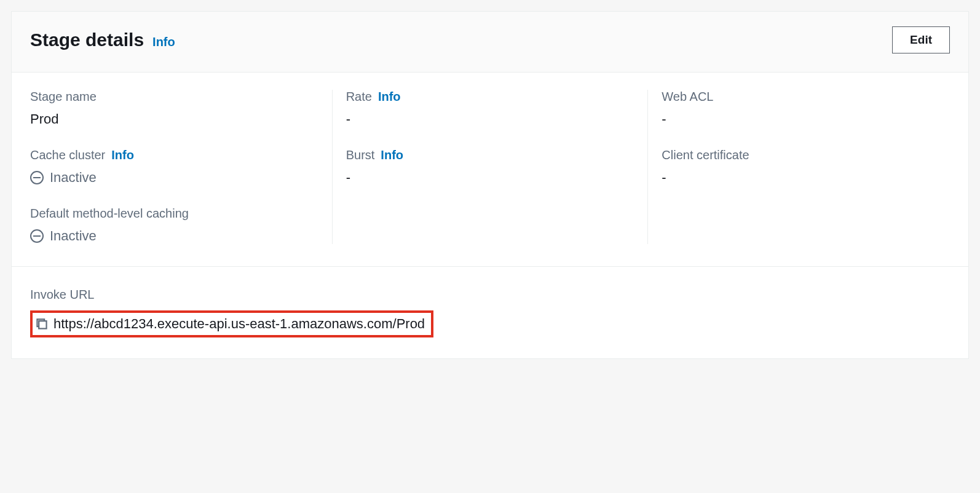  What do you see at coordinates (359, 97) in the screenshot?
I see `rate-label: Rate` at bounding box center [359, 97].